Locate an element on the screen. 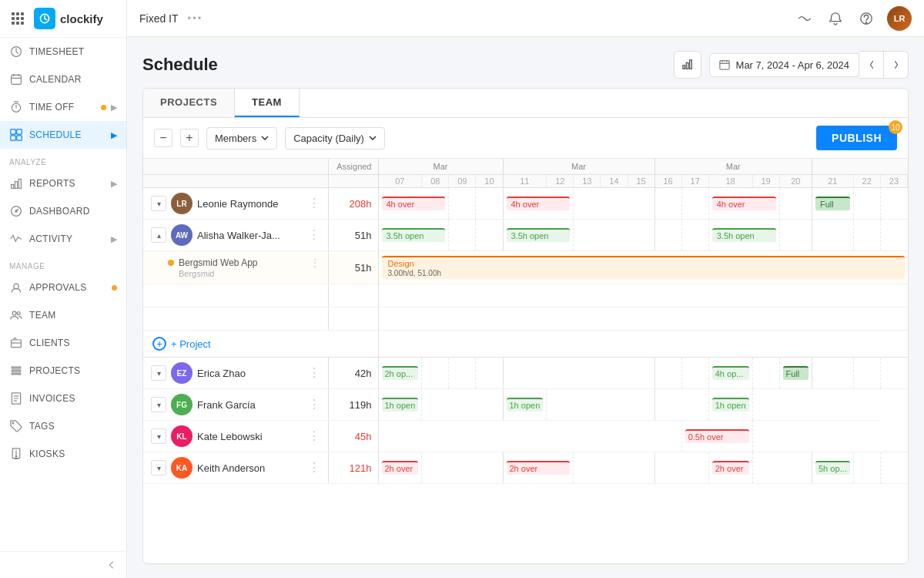 Image resolution: width=924 pixels, height=578 pixels. add-project-btn: + + Project is located at coordinates (260, 344).